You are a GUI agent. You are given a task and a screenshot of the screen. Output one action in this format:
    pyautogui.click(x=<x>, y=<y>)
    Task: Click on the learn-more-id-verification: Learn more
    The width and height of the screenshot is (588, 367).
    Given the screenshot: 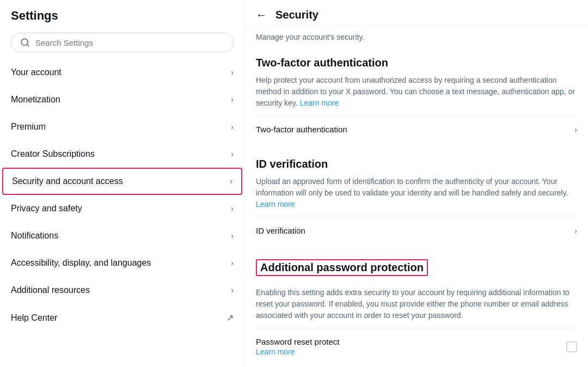 What is the action you would take?
    pyautogui.click(x=275, y=204)
    